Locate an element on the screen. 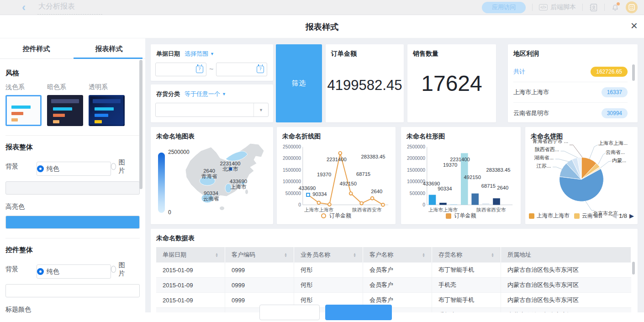 This screenshot has height=322, width=644. legend-label: 云南省昆明市 is located at coordinates (592, 216).